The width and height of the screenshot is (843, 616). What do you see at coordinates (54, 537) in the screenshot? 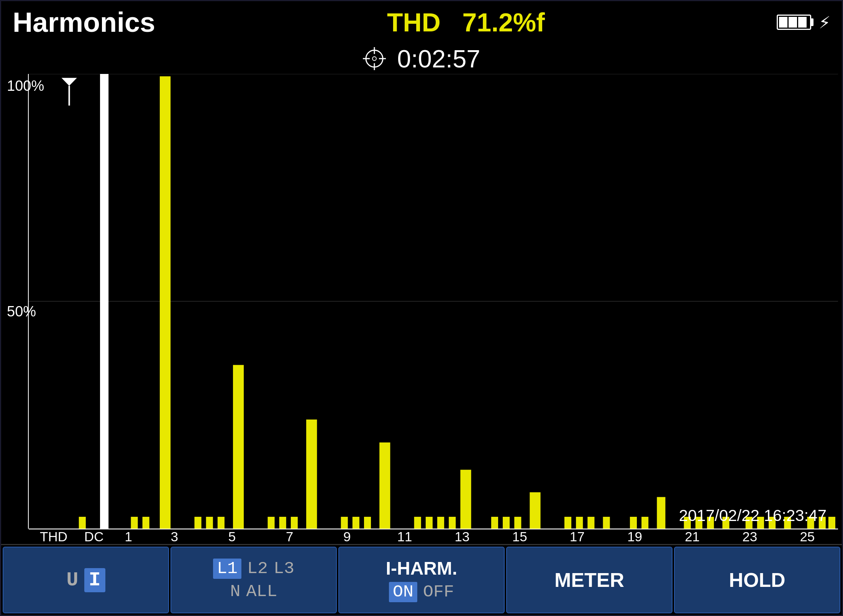
I see `x-label-thd: THD` at bounding box center [54, 537].